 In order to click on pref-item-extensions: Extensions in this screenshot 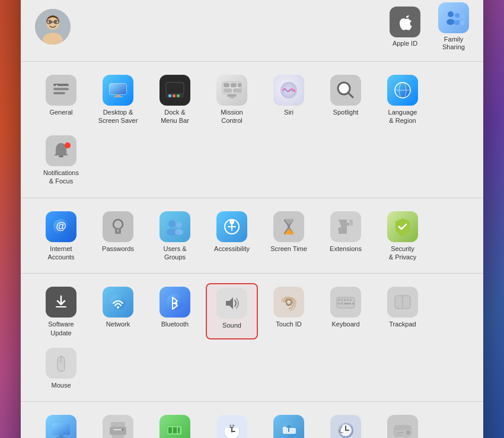, I will do `click(346, 236)`.